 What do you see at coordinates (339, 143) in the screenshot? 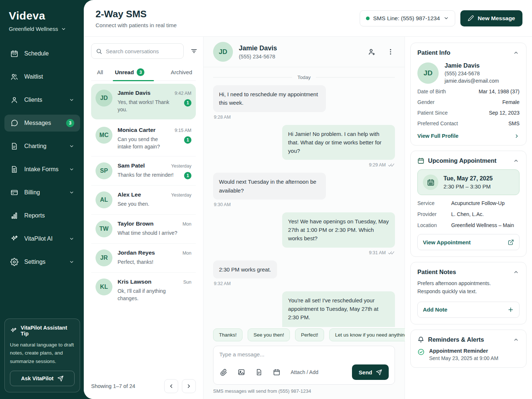
I see `message-bubble: Hi Jamie! No problem. I can help with th…` at bounding box center [339, 143].